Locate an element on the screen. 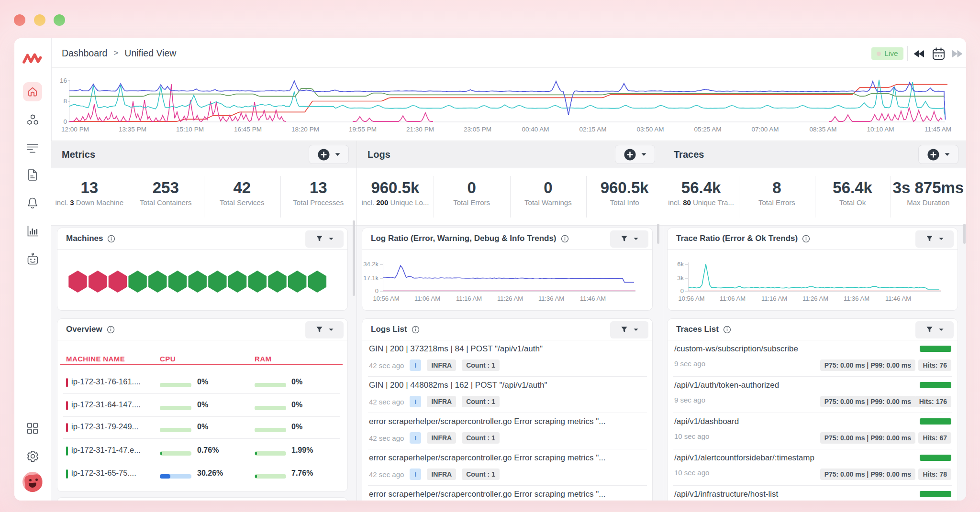  svg-text: 08:35 AM is located at coordinates (823, 129).